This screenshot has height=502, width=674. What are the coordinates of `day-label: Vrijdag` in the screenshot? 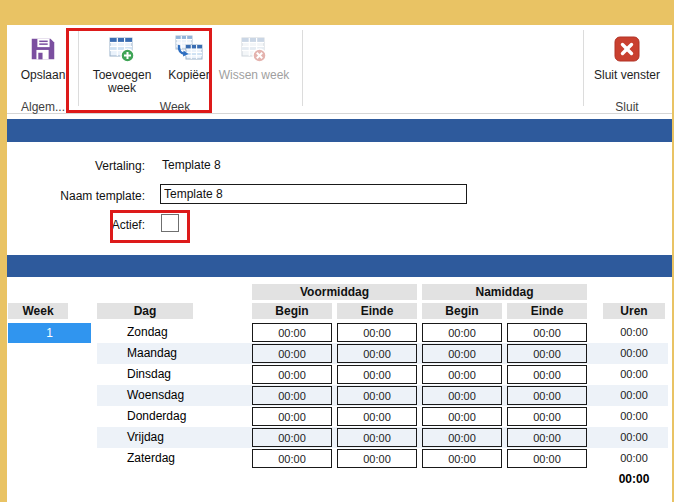 It's located at (146, 438).